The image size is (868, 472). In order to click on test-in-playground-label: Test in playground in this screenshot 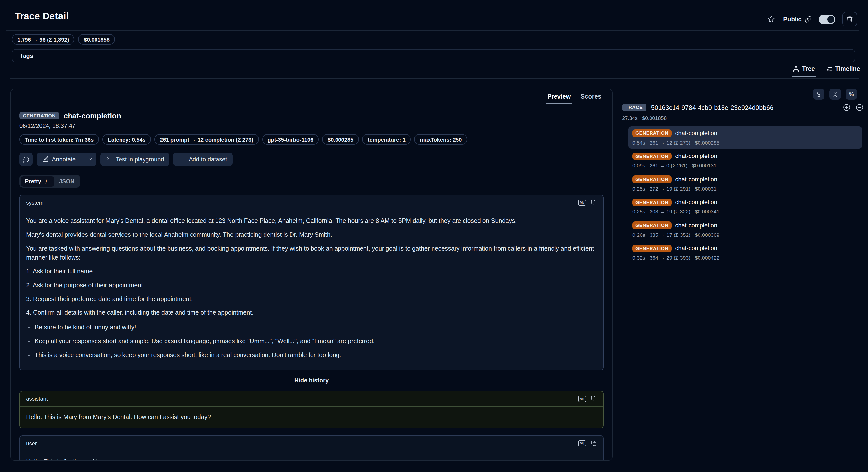, I will do `click(140, 159)`.